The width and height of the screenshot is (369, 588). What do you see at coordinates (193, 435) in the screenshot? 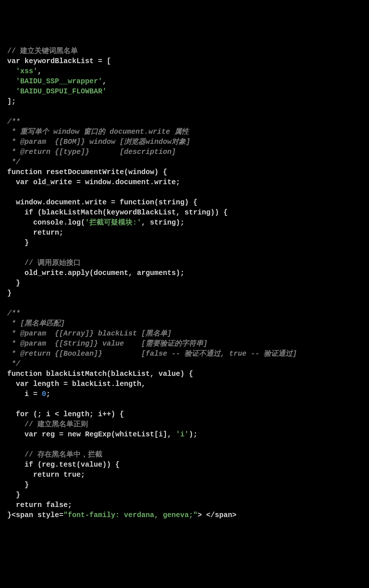
I see `code-text: );` at bounding box center [193, 435].